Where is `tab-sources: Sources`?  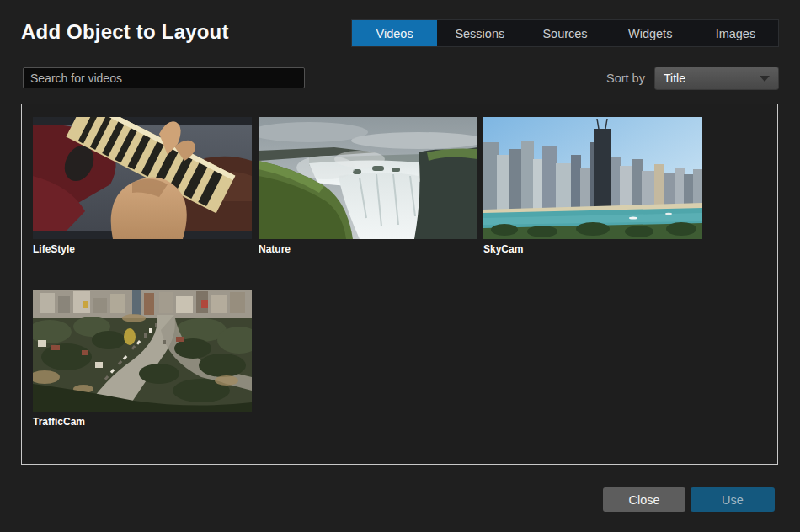 tab-sources: Sources is located at coordinates (564, 34).